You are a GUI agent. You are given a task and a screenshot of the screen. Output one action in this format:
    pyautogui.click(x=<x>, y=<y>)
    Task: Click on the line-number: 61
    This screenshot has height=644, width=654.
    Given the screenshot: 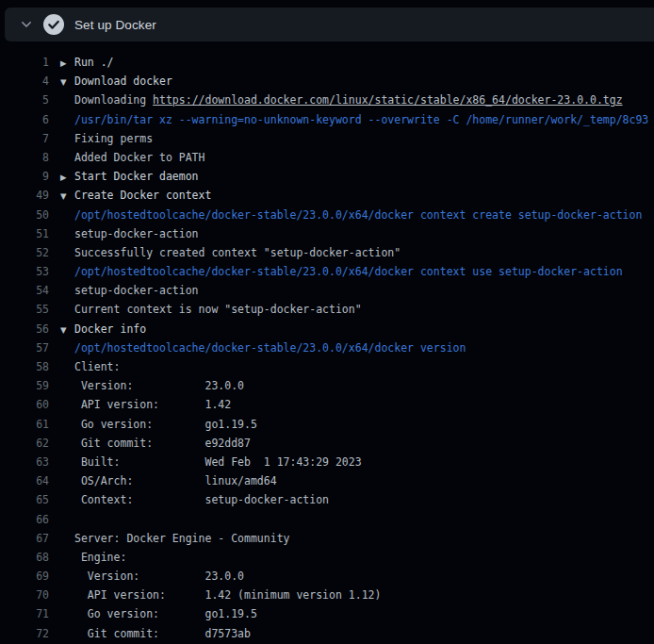 What is the action you would take?
    pyautogui.click(x=25, y=424)
    